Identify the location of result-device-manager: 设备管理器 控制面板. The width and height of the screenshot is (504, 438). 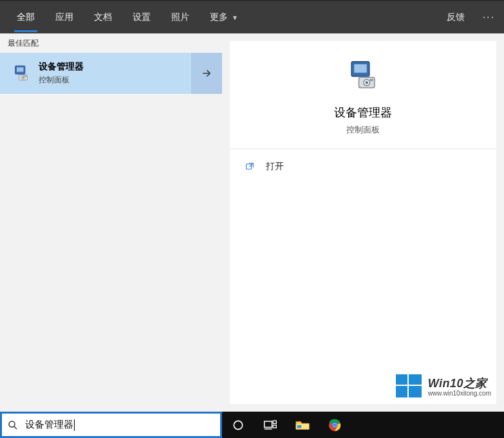
(111, 73).